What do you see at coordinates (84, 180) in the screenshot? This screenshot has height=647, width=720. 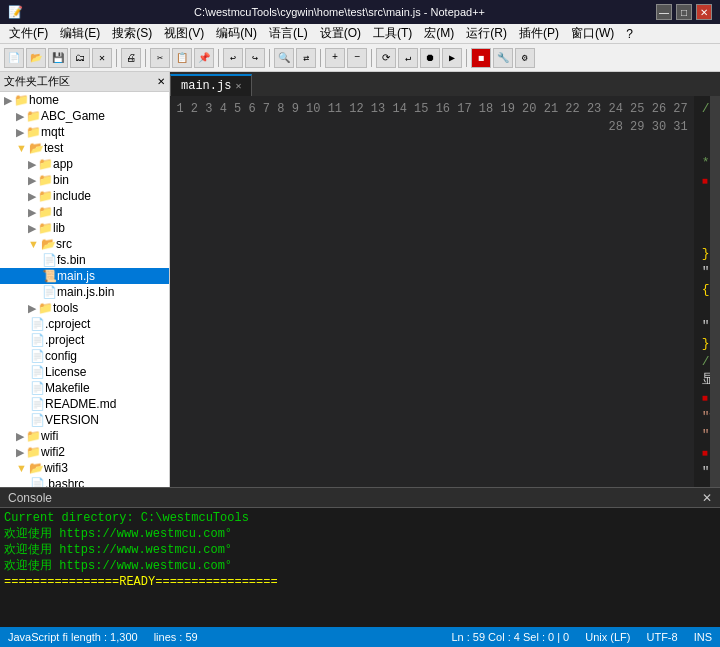 I see `tree-item-bin: ▶ 📁 bin` at bounding box center [84, 180].